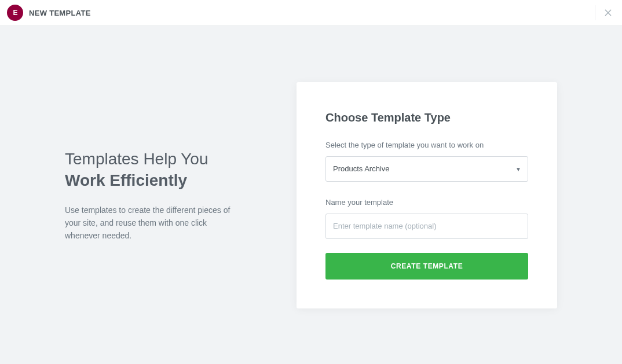 The height and width of the screenshot is (364, 622). Describe the element at coordinates (427, 145) in the screenshot. I see `type-field-label: Select the type of template you want to …` at that location.